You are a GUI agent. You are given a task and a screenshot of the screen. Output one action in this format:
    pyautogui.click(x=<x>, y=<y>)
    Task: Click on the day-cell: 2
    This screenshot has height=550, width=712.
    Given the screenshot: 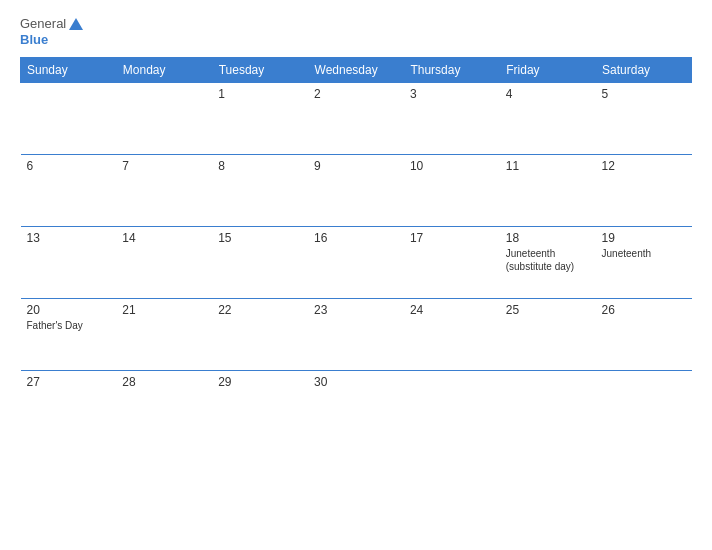 What is the action you would take?
    pyautogui.click(x=356, y=119)
    